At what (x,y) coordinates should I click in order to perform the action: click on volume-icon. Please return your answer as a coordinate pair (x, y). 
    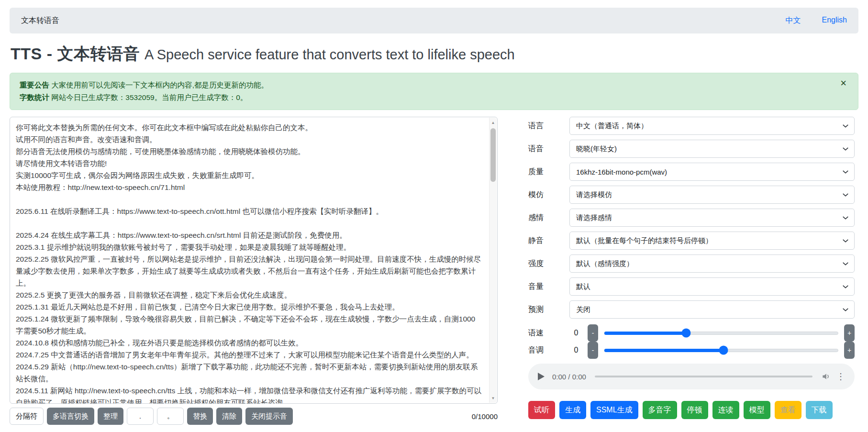
    Looking at the image, I should click on (826, 377).